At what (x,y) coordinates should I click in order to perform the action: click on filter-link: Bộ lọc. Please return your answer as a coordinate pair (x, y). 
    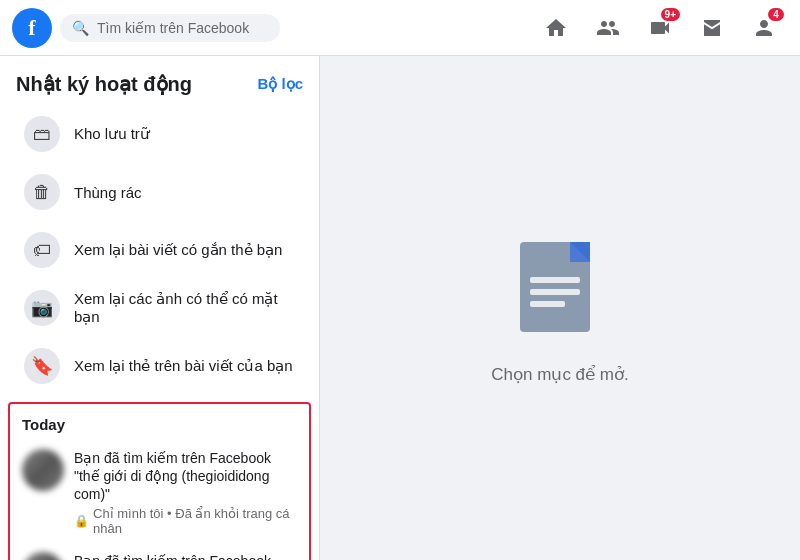
    Looking at the image, I should click on (280, 84).